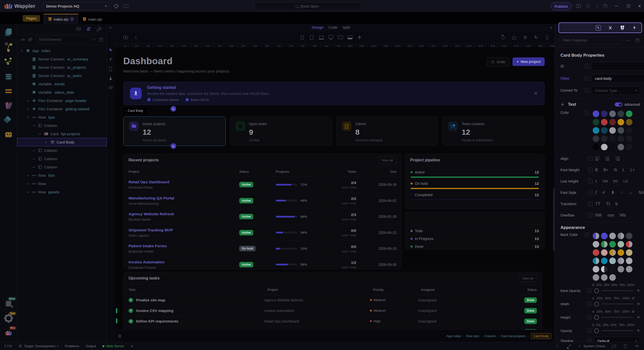  Describe the element at coordinates (562, 104) in the screenshot. I see `move-handle-icon` at that location.